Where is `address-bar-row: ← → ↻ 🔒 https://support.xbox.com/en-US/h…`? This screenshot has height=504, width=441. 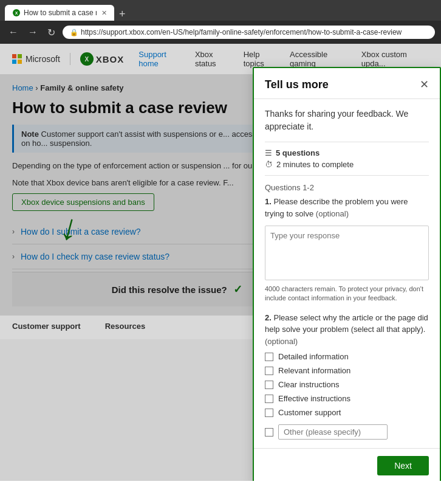
address-bar-row: ← → ↻ 🔒 https://support.xbox.com/en-US/h… is located at coordinates (220, 32).